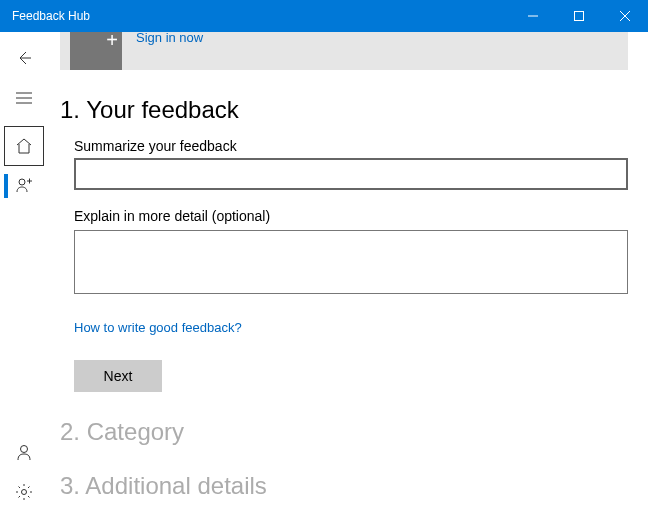  Describe the element at coordinates (351, 262) in the screenshot. I see `detail-input` at that location.